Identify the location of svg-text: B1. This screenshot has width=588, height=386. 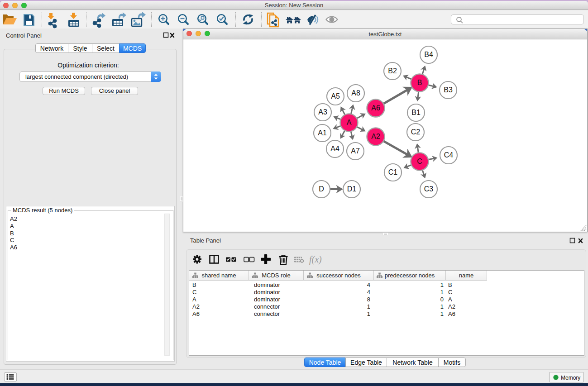
(416, 112).